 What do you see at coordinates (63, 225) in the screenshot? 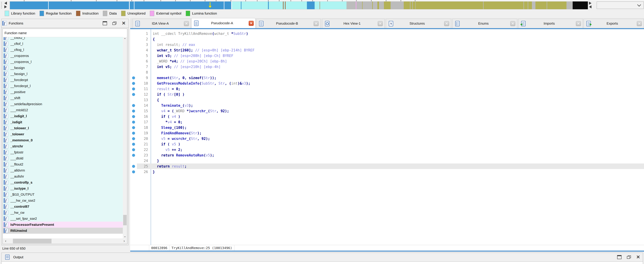
I see `function-list-item: fIsProcessorFeaturePresent` at bounding box center [63, 225].